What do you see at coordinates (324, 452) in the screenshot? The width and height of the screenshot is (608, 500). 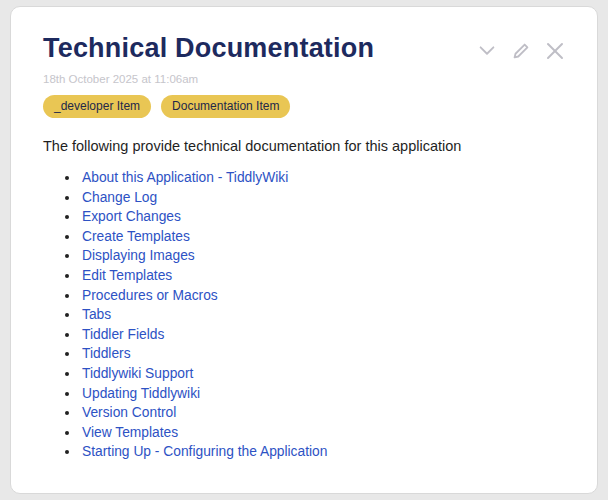 I see `list-item: Starting Up - Configuring the Applicatio…` at bounding box center [324, 452].